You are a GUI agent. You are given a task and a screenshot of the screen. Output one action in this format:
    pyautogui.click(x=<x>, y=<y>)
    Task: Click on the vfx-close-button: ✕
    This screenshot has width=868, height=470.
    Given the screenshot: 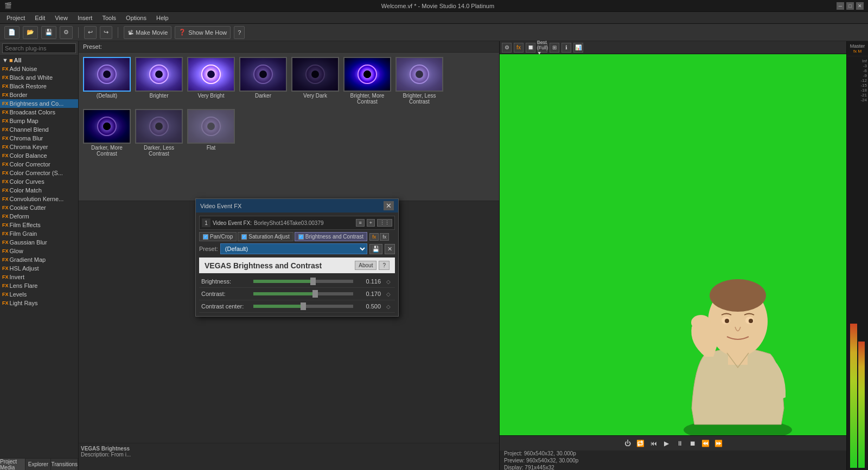 What is the action you would take?
    pyautogui.click(x=388, y=206)
    